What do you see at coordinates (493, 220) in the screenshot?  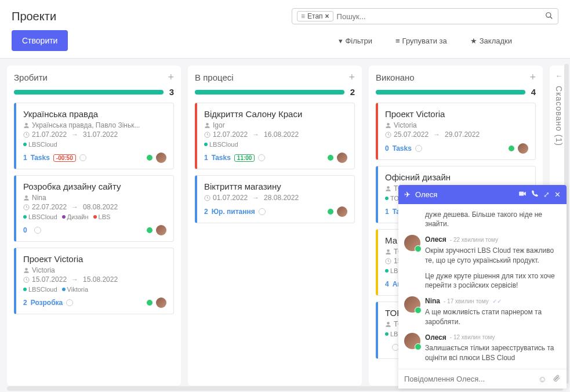 I see `msg-text: дуже дешева. Більше такого ніде не знайт…` at bounding box center [493, 220].